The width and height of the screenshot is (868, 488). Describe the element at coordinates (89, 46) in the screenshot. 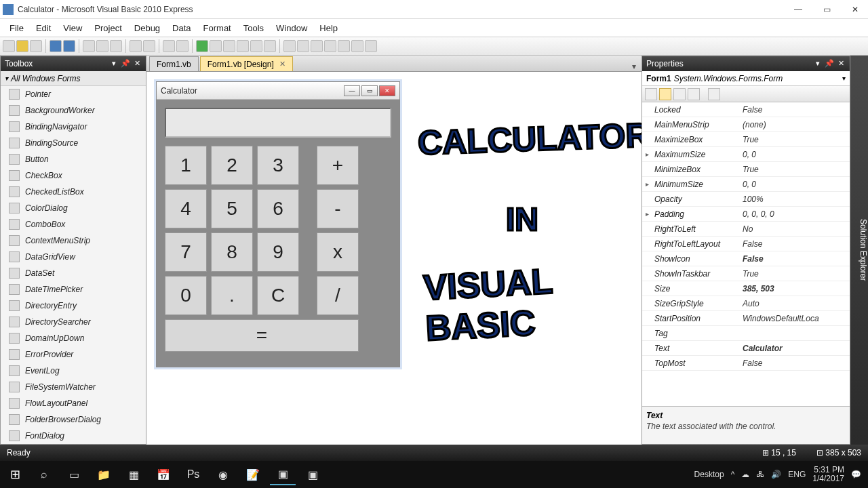

I see `cut-icon` at that location.